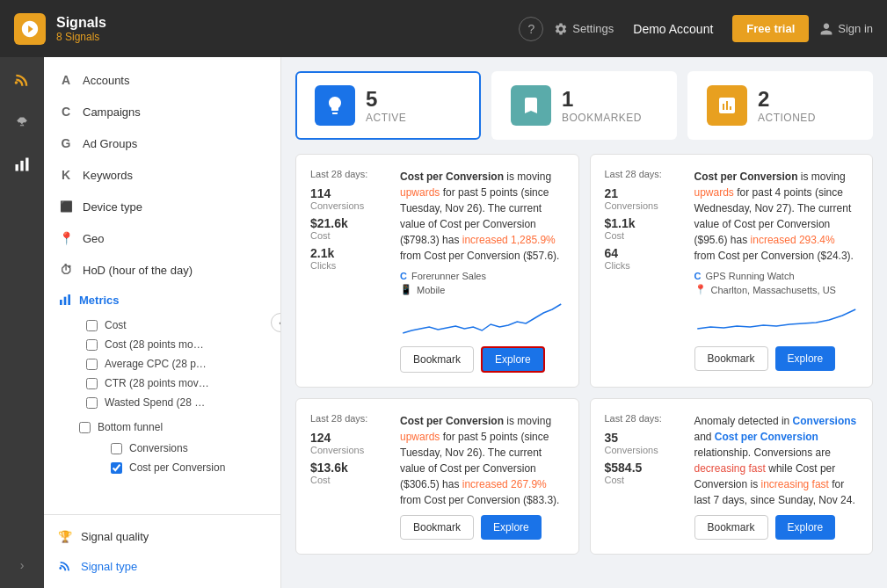 The height and width of the screenshot is (588, 887). What do you see at coordinates (731, 476) in the screenshot?
I see `signal-card-4-inner: Last 28 days: 35 Conversions $584.5 Cost…` at bounding box center [731, 476].